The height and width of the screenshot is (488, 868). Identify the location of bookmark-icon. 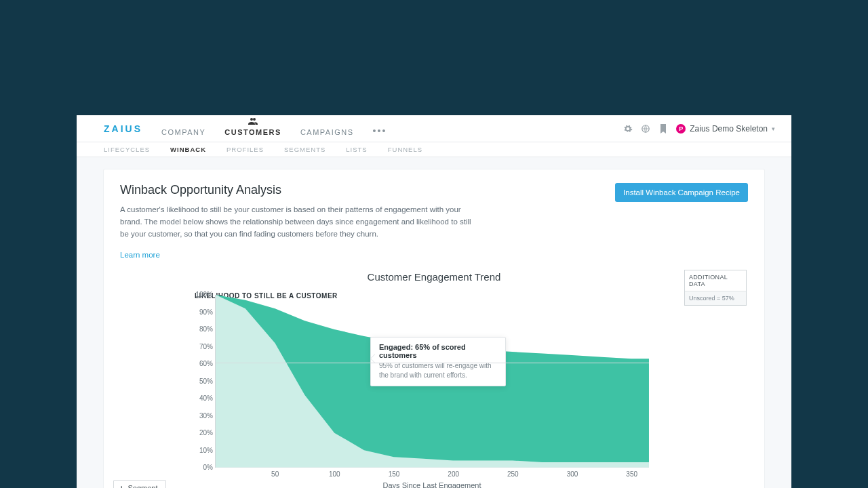
(663, 129).